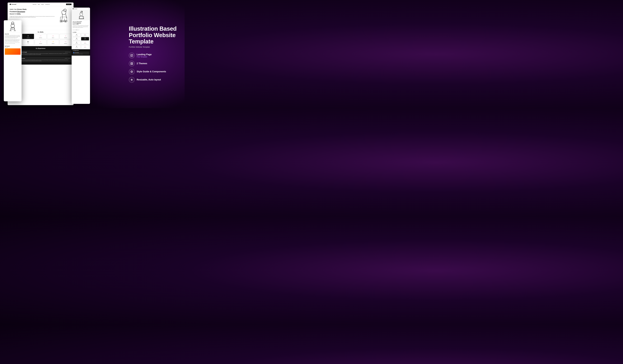 Image resolution: width=623 pixels, height=364 pixels. Describe the element at coordinates (81, 24) in the screenshot. I see `mobile-right-hero-text: Hello I'am Flora sheen.Frontend Develope…` at that location.